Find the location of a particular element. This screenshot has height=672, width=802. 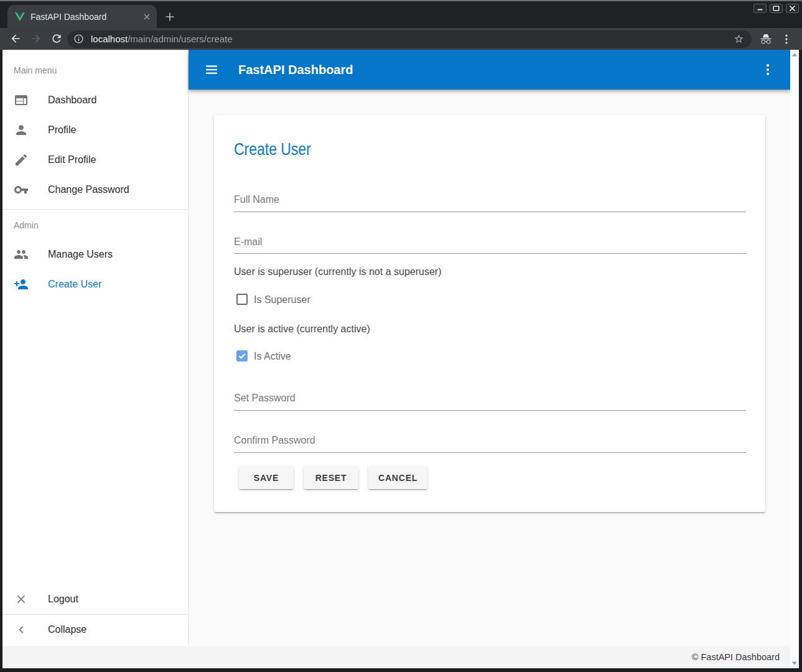

close-x-icon is located at coordinates (21, 599).